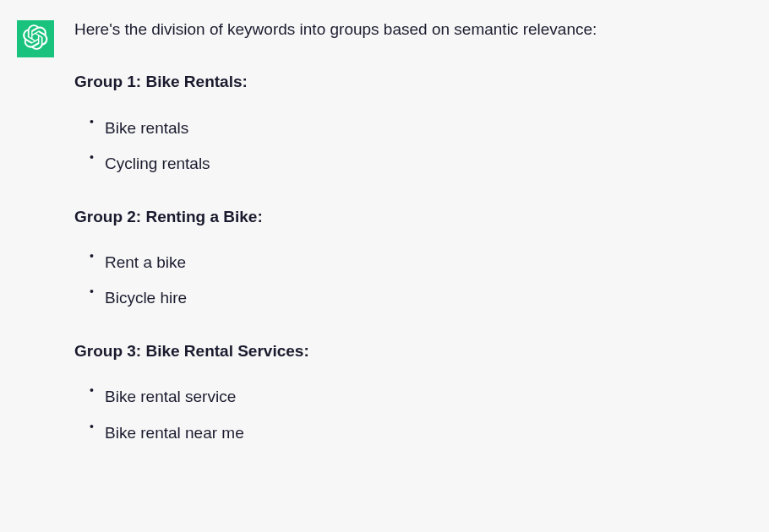 The height and width of the screenshot is (532, 769). What do you see at coordinates (35, 39) in the screenshot?
I see `openai-logo-icon` at bounding box center [35, 39].